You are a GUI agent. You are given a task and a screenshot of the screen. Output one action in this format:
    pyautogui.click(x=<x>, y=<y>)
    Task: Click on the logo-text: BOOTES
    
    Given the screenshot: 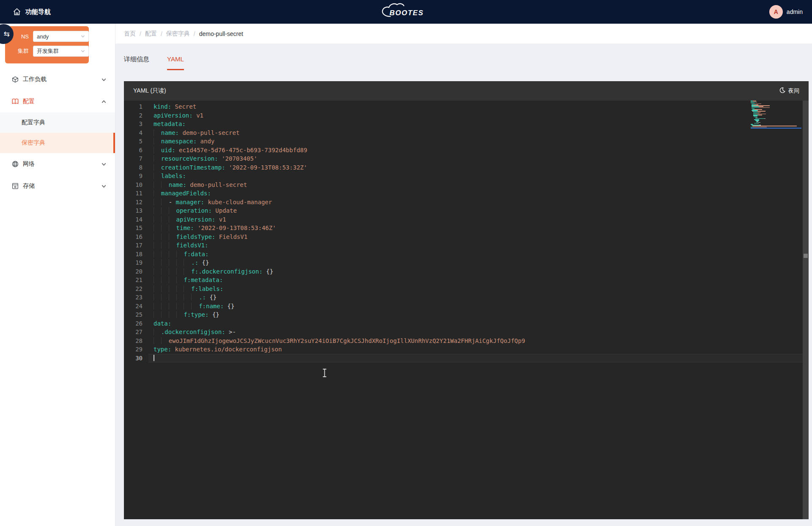 What is the action you would take?
    pyautogui.click(x=407, y=13)
    